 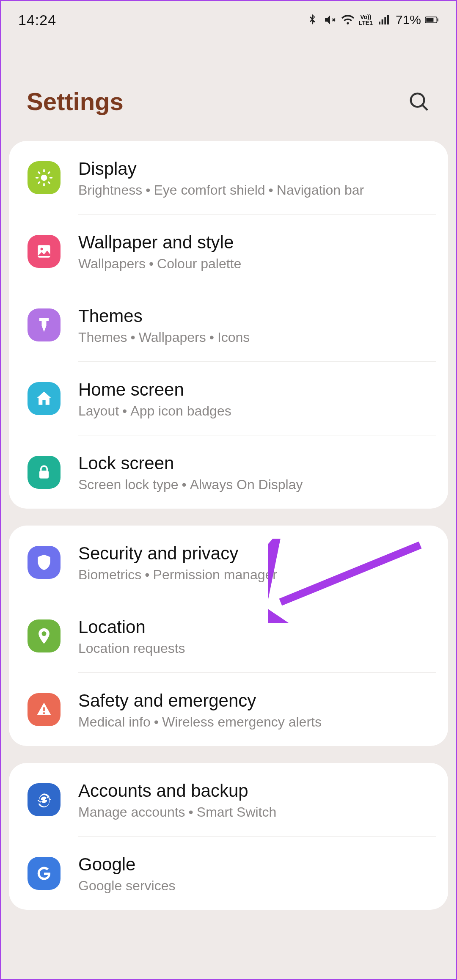 What do you see at coordinates (330, 20) in the screenshot?
I see `mute-icon` at bounding box center [330, 20].